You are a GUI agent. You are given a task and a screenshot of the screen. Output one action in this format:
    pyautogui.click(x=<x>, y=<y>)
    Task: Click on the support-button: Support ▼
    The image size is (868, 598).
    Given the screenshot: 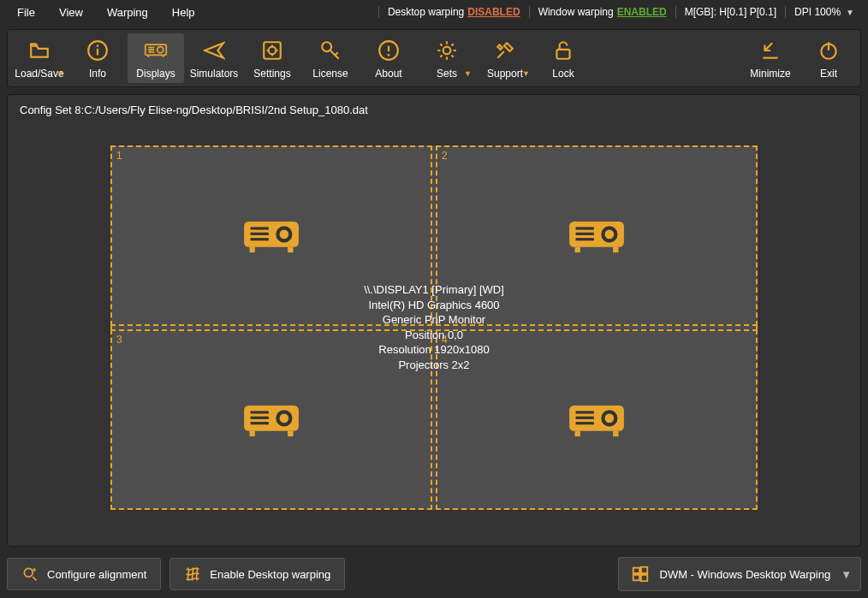 What is the action you would take?
    pyautogui.click(x=505, y=58)
    